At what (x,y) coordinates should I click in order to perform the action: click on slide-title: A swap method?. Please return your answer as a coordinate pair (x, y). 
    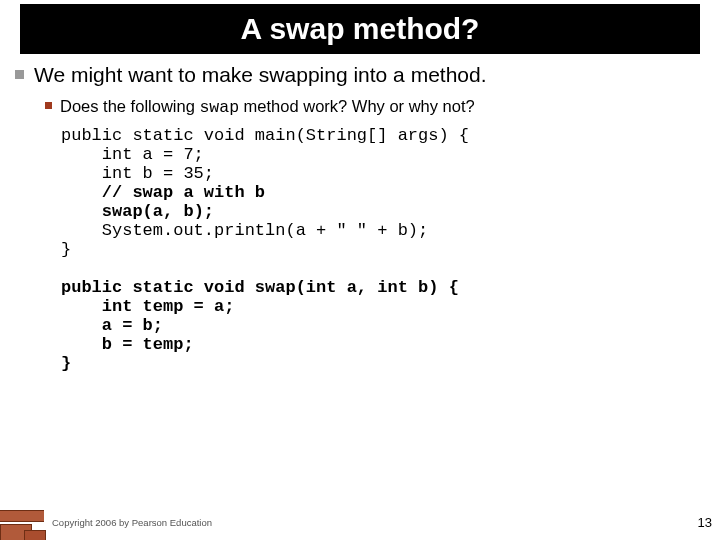
    Looking at the image, I should click on (360, 29).